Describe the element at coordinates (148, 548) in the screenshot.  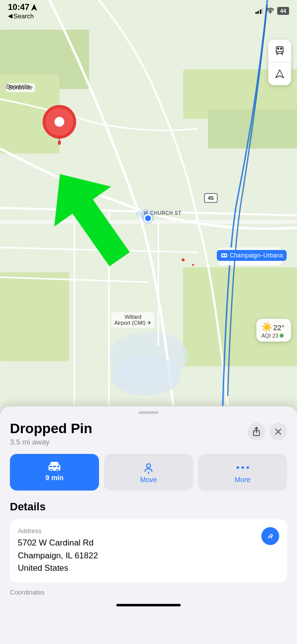
I see `details-section: Details Address 5702 W Cardinal Rd Champ…` at that location.